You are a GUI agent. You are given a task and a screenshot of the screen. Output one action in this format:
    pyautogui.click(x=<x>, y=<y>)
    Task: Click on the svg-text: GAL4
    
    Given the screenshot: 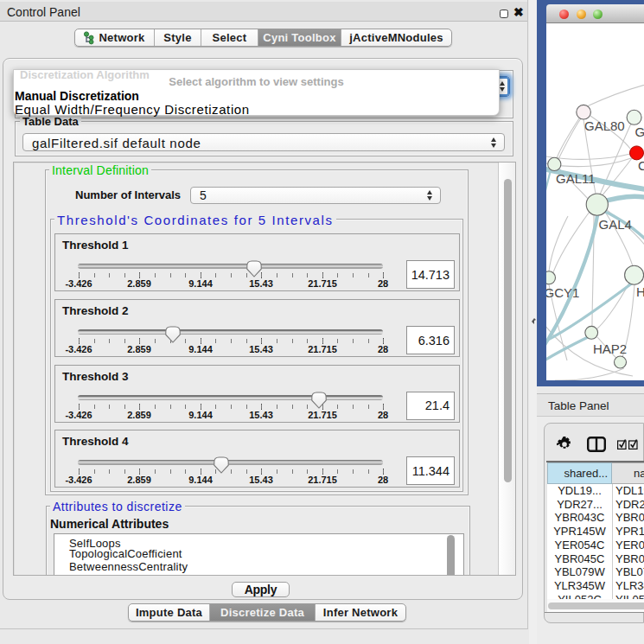 What is the action you would take?
    pyautogui.click(x=615, y=225)
    